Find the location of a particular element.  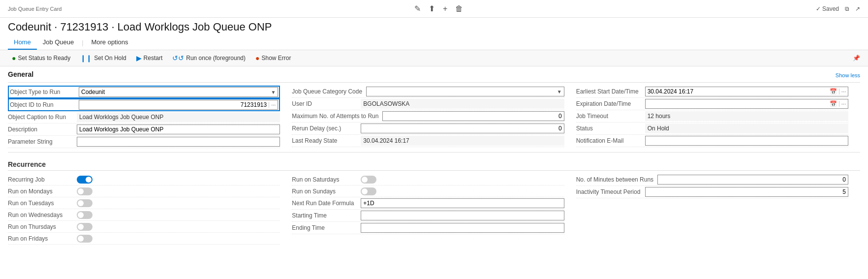

saved-label: ✓ Saved is located at coordinates (828, 9).